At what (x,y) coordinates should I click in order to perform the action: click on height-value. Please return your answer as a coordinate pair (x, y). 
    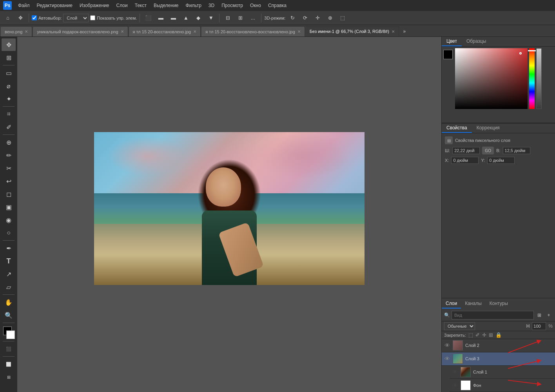
    Looking at the image, I should click on (517, 151).